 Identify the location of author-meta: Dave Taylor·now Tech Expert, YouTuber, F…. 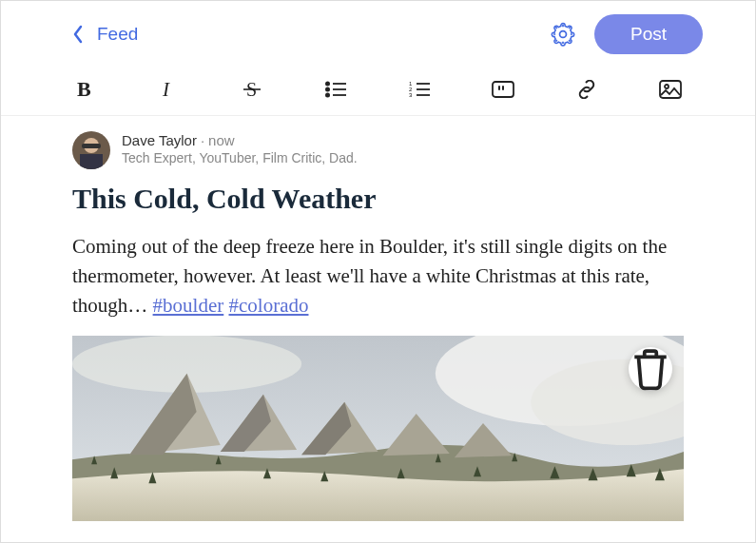
(240, 148).